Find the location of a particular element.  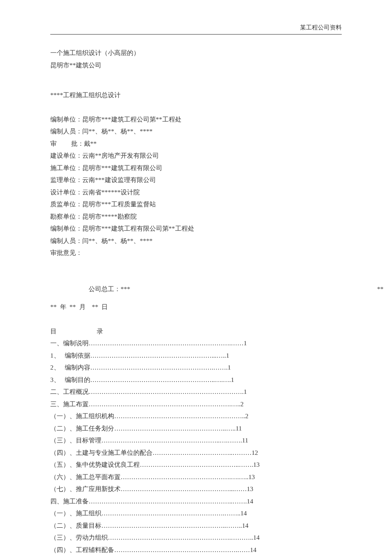

toc-item: （五）、集中优势建设优良工程………………………………………..…….13 is located at coordinates (196, 465).